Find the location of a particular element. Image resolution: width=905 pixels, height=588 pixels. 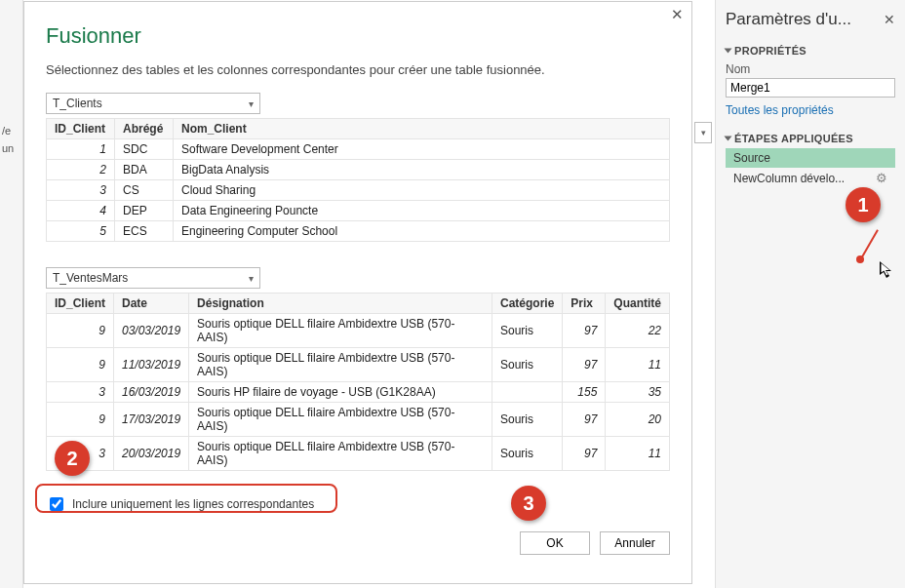

t2-h4: Prix is located at coordinates (584, 304).